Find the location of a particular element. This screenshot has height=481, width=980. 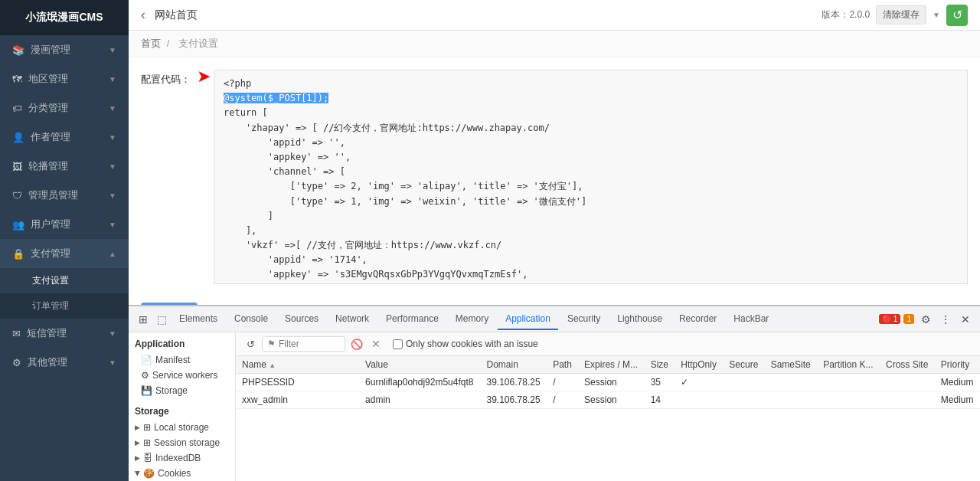

only-issues-checkbox is located at coordinates (398, 345).